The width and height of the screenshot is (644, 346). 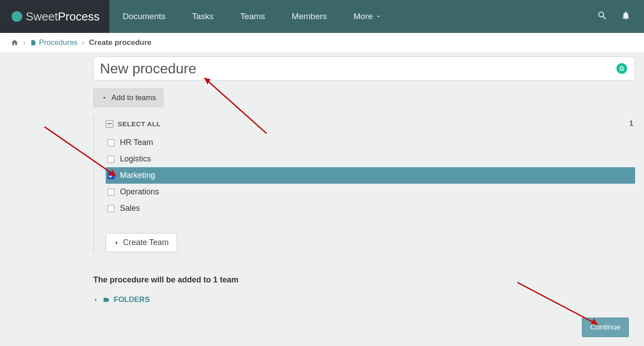 I want to click on logo-text: SweetProcess, so click(x=63, y=17).